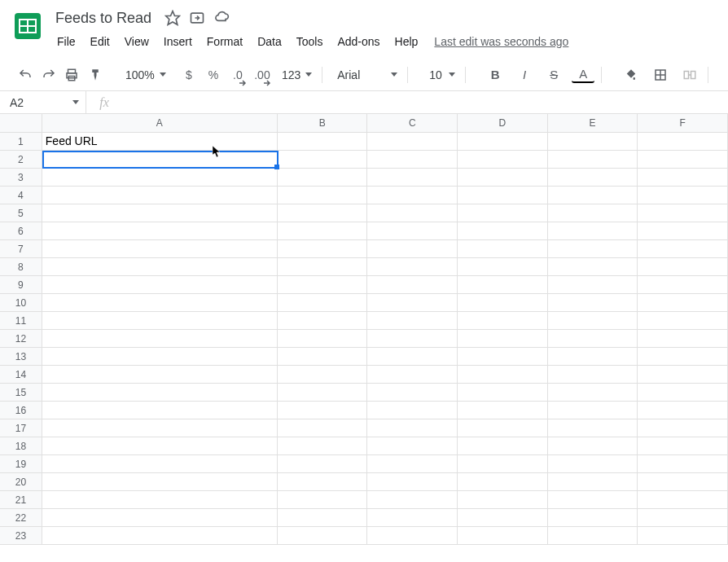 Image resolution: width=728 pixels, height=562 pixels. Describe the element at coordinates (21, 500) in the screenshot. I see `row-header-21: 21` at that location.